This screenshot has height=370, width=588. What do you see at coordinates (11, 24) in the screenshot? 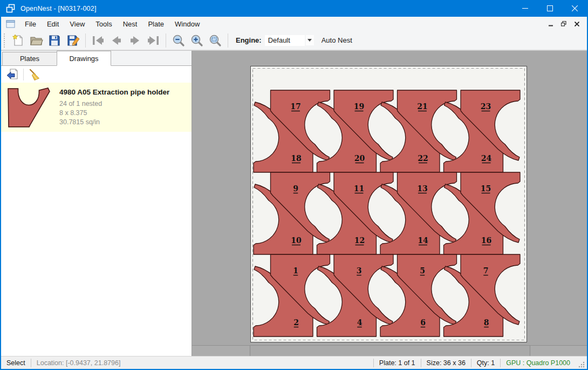
I see `mdi-document-icon` at bounding box center [11, 24].